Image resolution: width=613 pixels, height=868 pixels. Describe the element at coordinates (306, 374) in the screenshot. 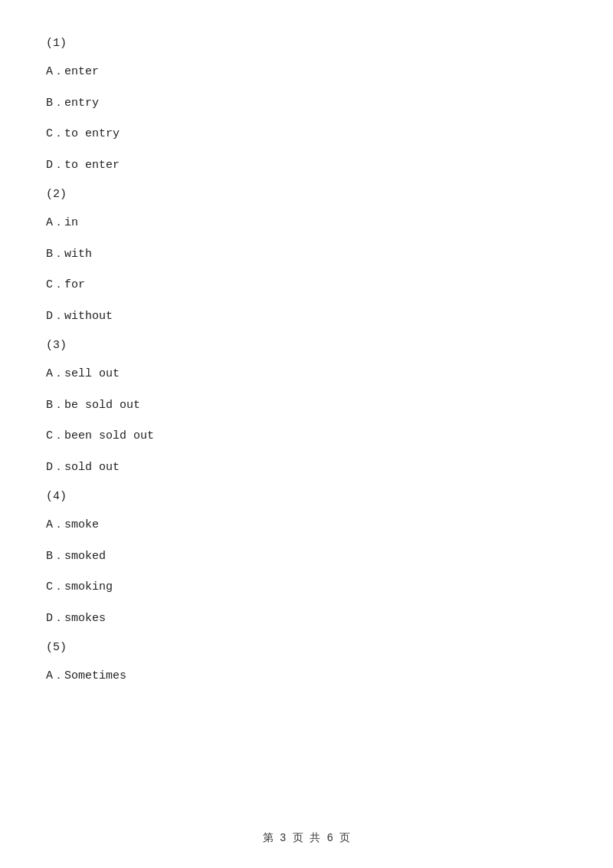

I see `question-3-option-1: A．sell out` at that location.